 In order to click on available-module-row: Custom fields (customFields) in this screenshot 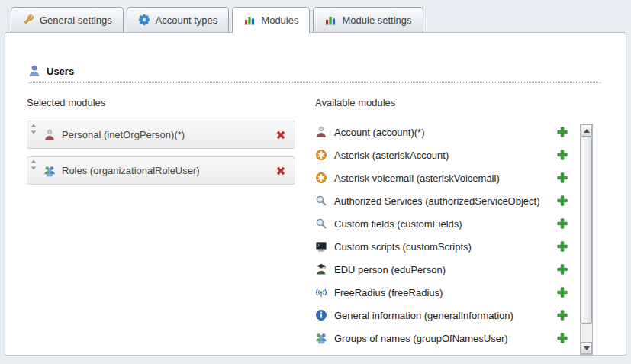, I will do `click(442, 224)`.